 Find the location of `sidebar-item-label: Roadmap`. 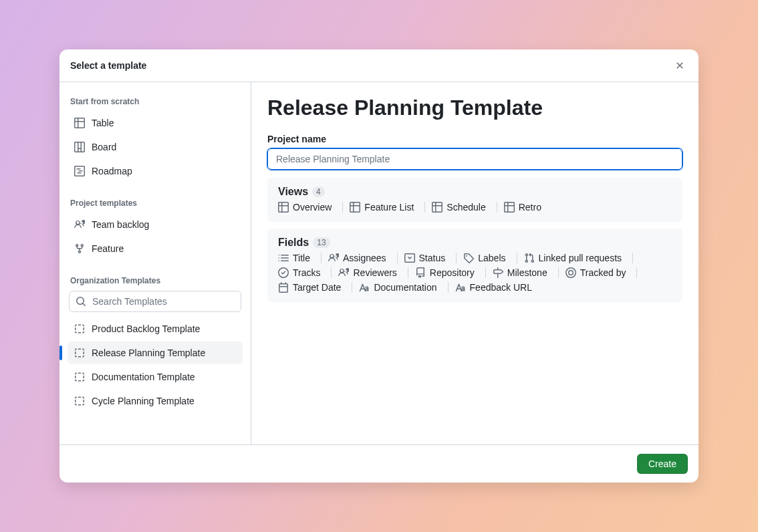

sidebar-item-label: Roadmap is located at coordinates (112, 171).